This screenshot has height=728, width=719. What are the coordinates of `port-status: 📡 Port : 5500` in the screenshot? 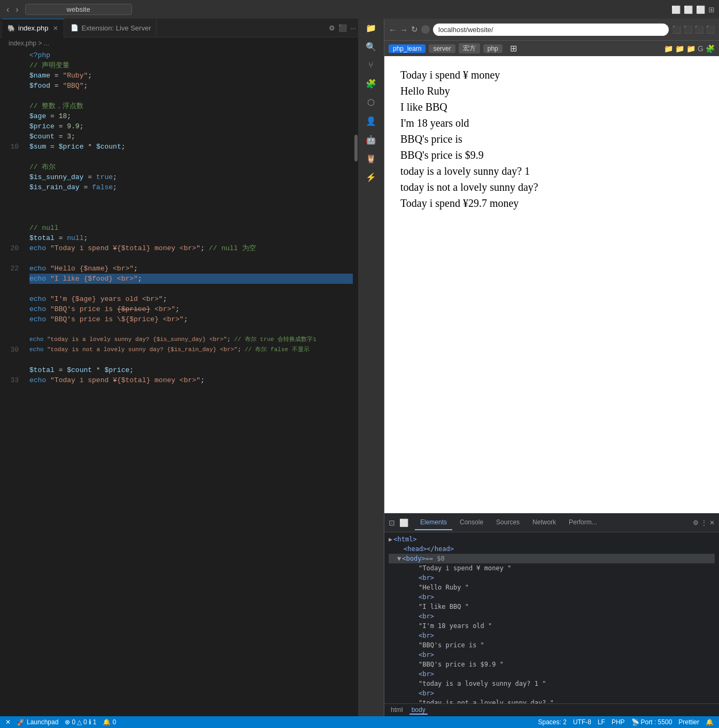 It's located at (652, 722).